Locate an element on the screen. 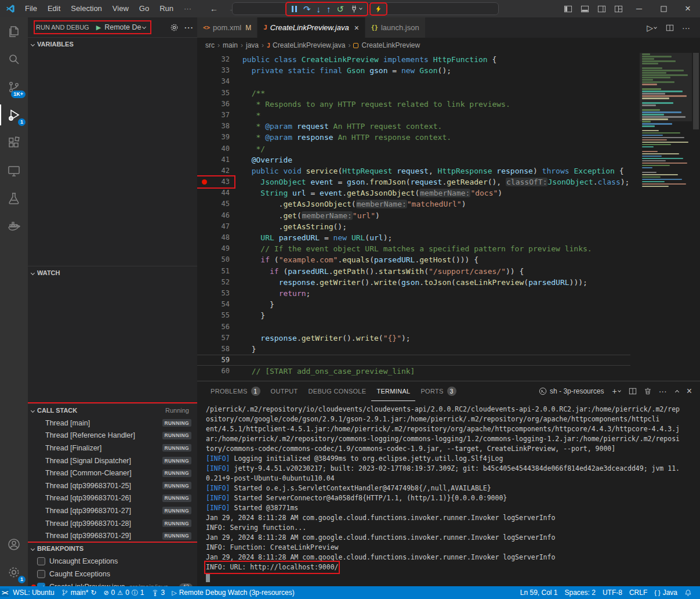 The height and width of the screenshot is (599, 700). code-line: 58 } is located at coordinates (414, 349).